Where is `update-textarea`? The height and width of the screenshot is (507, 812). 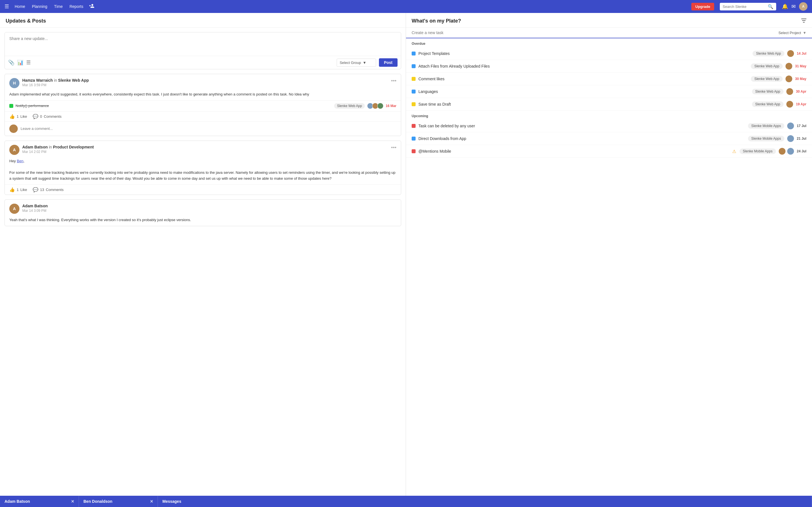 update-textarea is located at coordinates (203, 44).